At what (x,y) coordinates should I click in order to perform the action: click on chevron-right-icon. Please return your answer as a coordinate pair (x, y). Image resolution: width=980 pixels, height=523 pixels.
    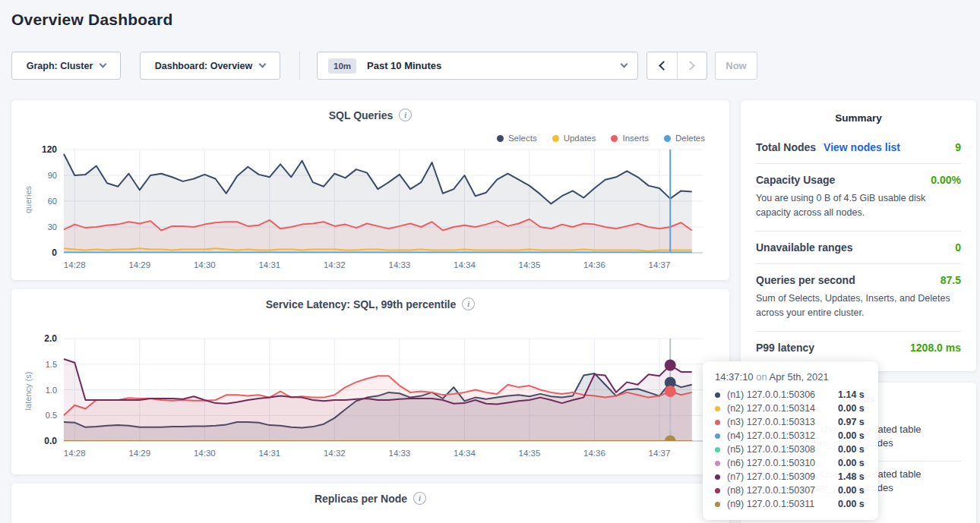
    Looking at the image, I should click on (691, 65).